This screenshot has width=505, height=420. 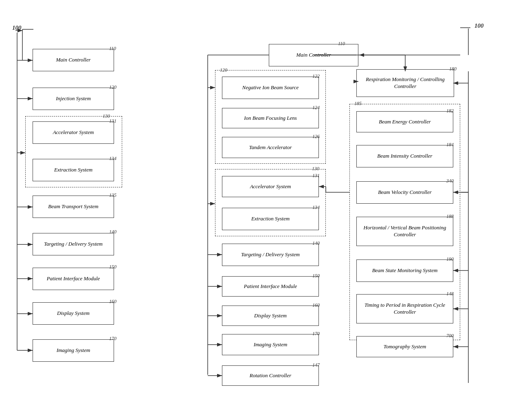 What do you see at coordinates (450, 181) in the screenshot?
I see `rc-ref-340: 340` at bounding box center [450, 181].